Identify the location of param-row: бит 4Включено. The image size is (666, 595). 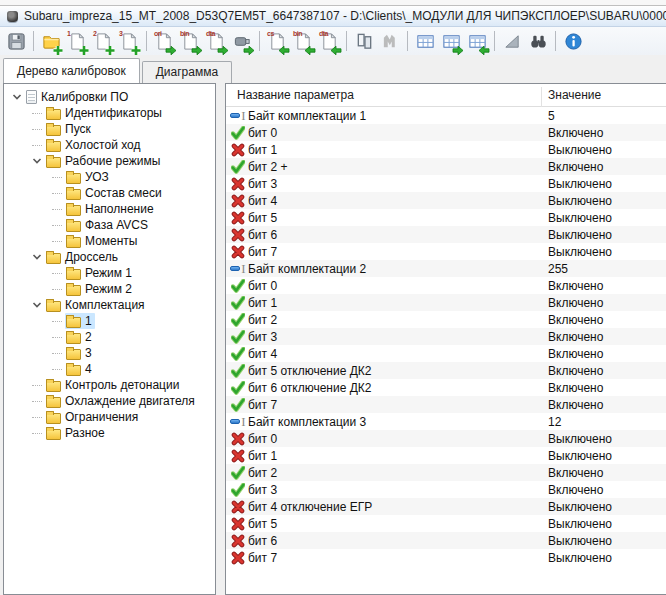
(446, 354).